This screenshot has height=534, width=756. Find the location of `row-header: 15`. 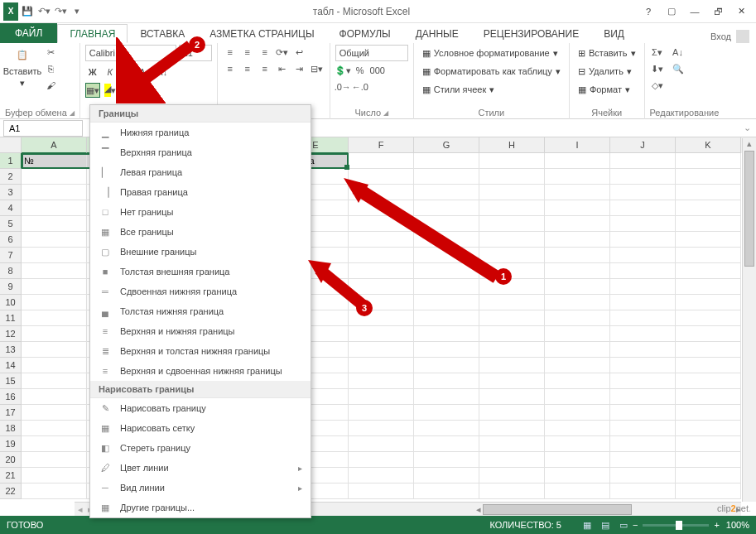

row-header: 15 is located at coordinates (11, 381).